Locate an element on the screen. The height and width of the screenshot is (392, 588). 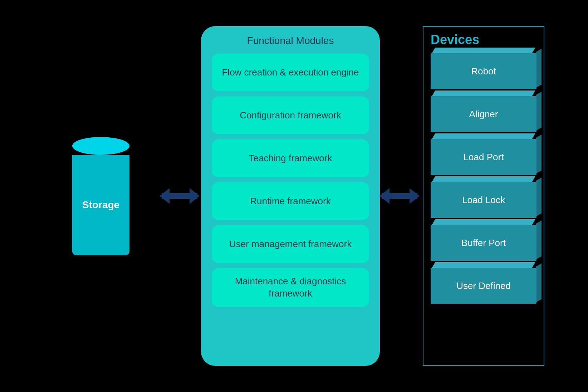
arrow-right-head is located at coordinates (195, 196).